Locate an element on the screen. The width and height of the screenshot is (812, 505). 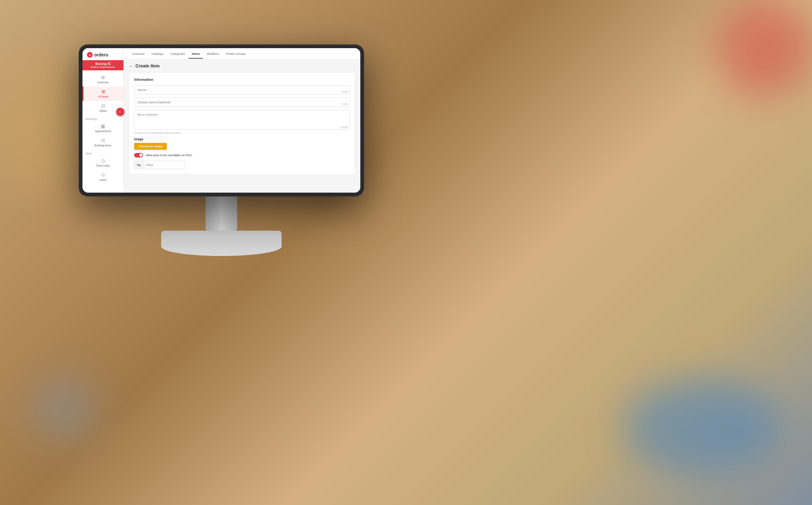
users-icon: ⊙ is located at coordinates (103, 175).